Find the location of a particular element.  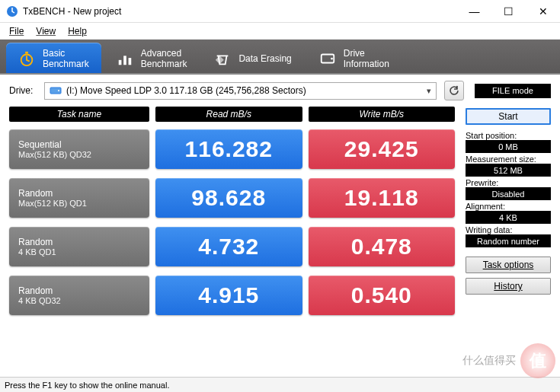

setting-label: Alignment: is located at coordinates (508, 206).